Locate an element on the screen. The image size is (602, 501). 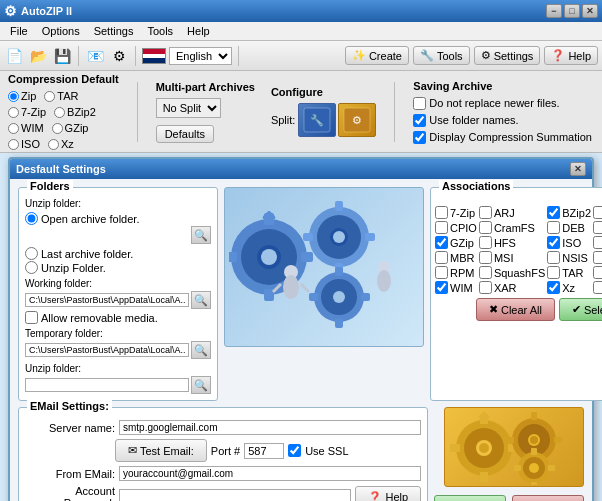
assoc-checkbox-xz is located at coordinates (554, 288).